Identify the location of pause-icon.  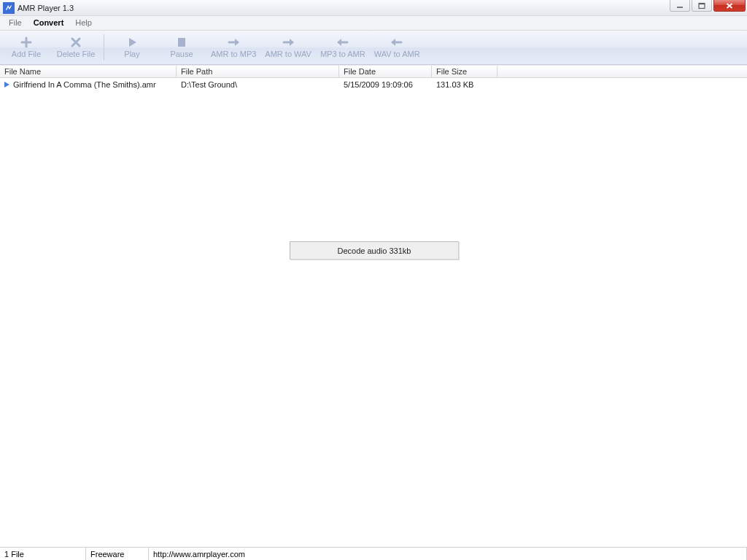
(182, 42).